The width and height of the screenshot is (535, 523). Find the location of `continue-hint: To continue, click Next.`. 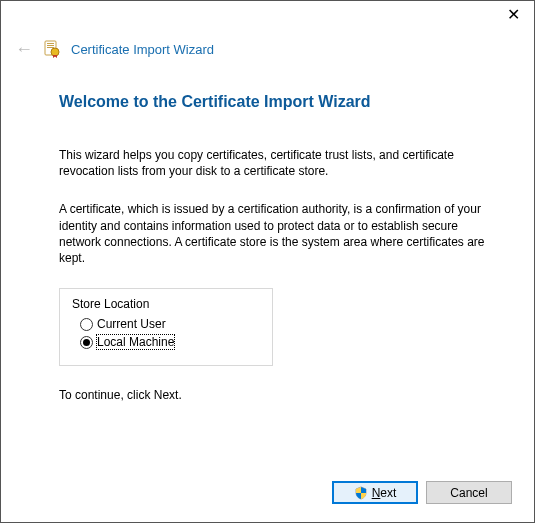

continue-hint: To continue, click Next. is located at coordinates (274, 395).